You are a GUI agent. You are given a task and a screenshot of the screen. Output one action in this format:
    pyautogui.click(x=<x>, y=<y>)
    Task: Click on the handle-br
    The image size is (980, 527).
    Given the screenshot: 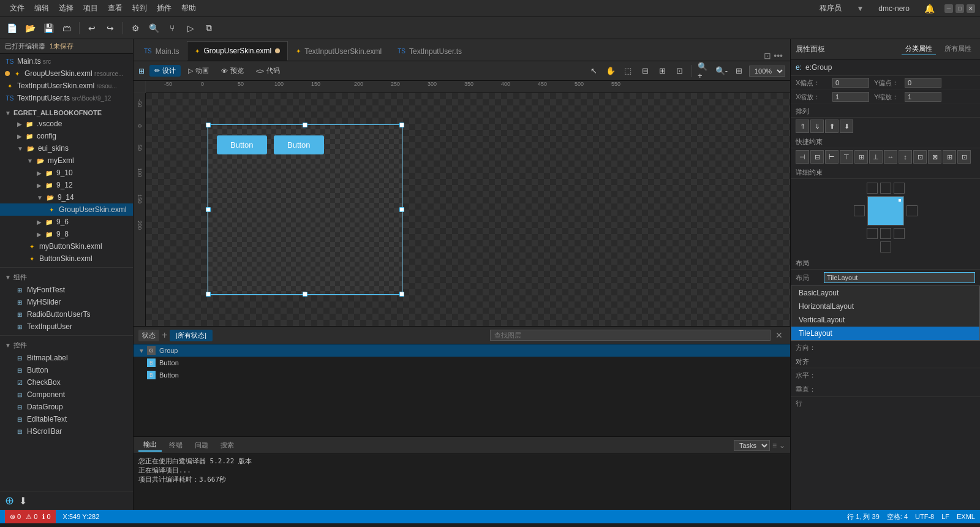 What is the action you would take?
    pyautogui.click(x=402, y=294)
    